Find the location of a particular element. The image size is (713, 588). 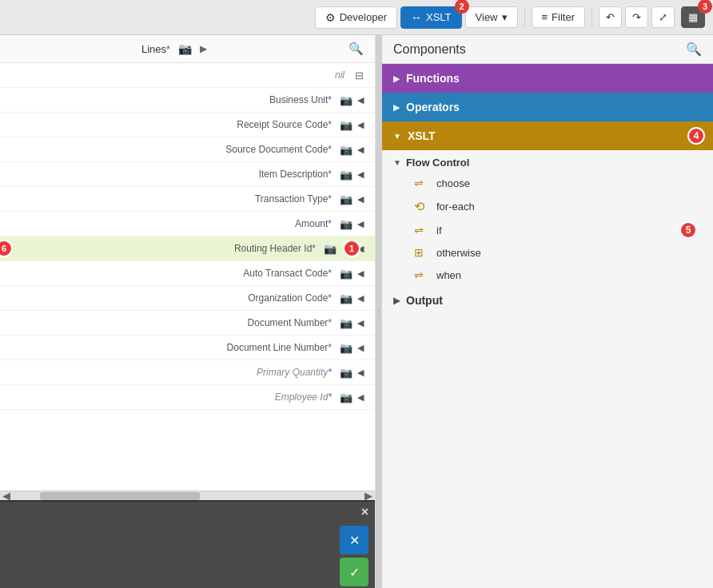

if-icon: ⇌ is located at coordinates (421, 230).